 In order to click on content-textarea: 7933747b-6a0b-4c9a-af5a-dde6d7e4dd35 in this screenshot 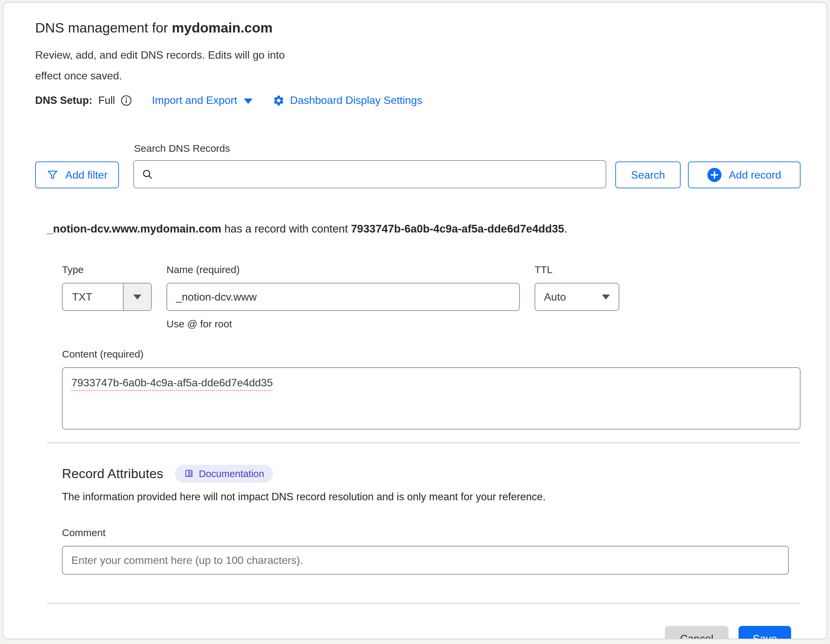, I will do `click(431, 398)`.